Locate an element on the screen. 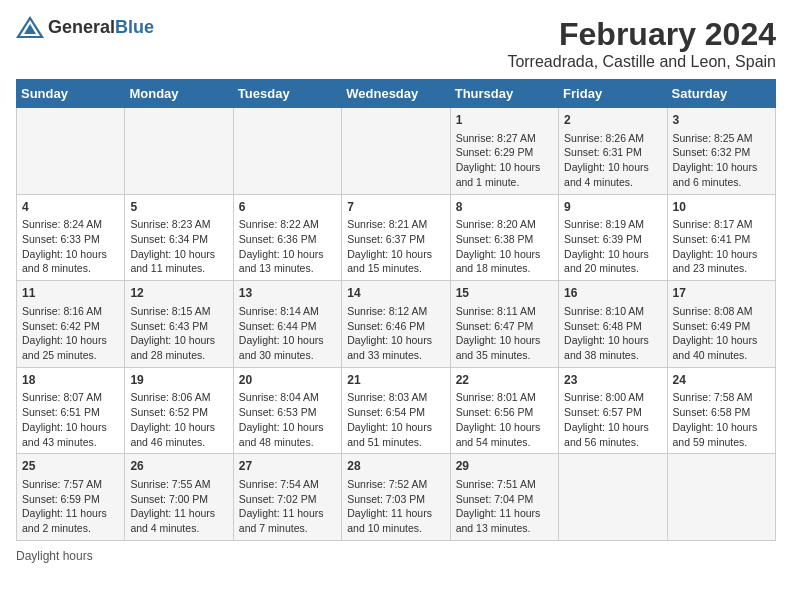 The width and height of the screenshot is (792, 612). calendar-cell: 23Sunrise: 8:00 AM Sunset: 6:57 PM Dayli… is located at coordinates (613, 410).